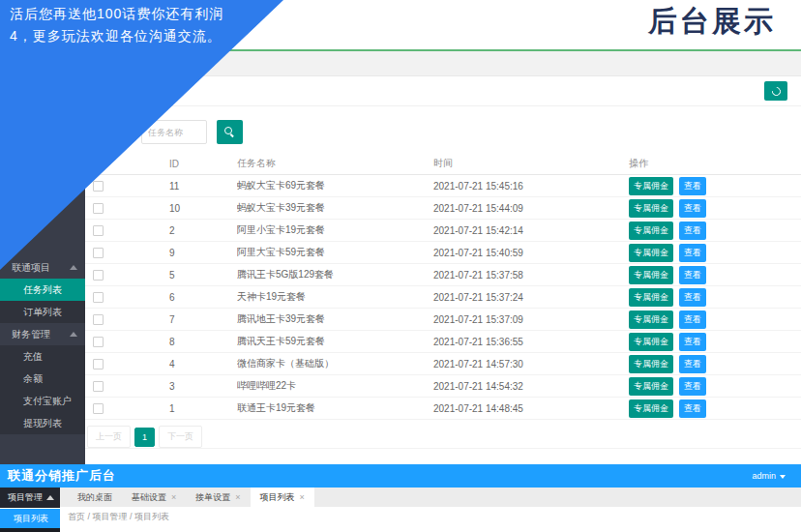 This screenshot has width=801, height=532. Describe the element at coordinates (443, 253) in the screenshot. I see `table-row: 9 阿里大宝卡59元套餐 2021-07-21 15:40:59 专属佣金 查看` at that location.